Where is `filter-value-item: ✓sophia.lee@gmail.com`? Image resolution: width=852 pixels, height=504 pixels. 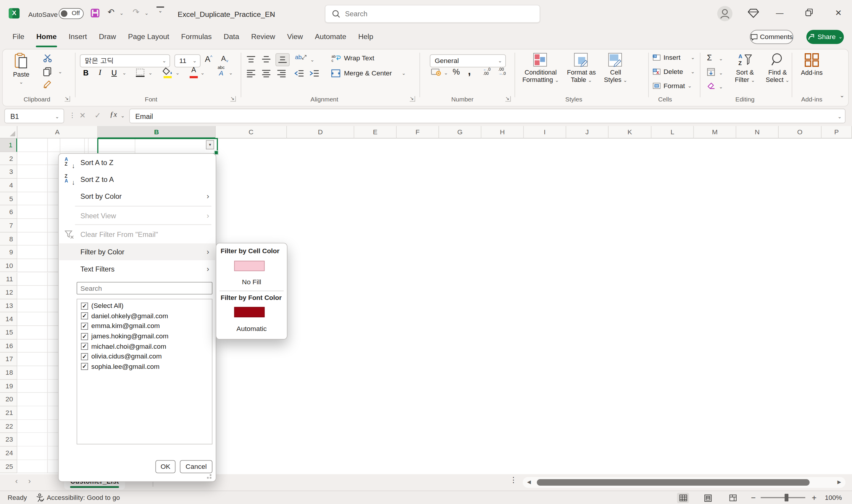
filter-value-item: ✓sophia.lee@gmail.com is located at coordinates (145, 366).